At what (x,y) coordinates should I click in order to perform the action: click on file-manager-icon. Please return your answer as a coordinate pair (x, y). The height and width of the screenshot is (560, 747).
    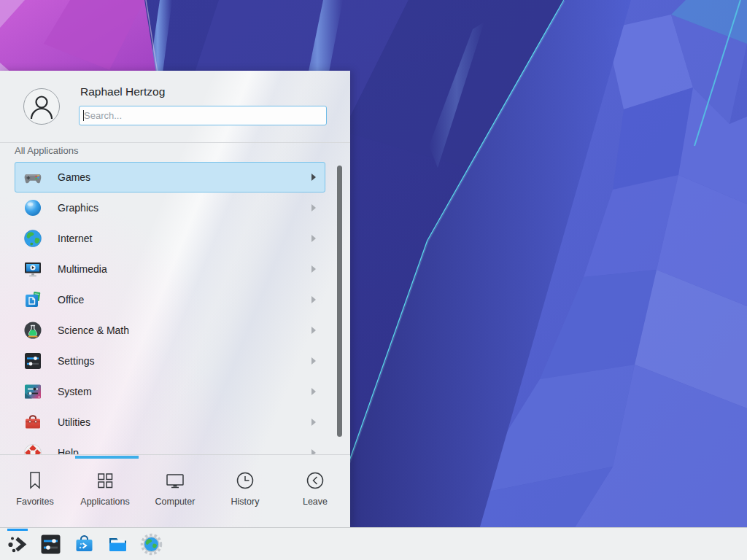
    Looking at the image, I should click on (118, 544).